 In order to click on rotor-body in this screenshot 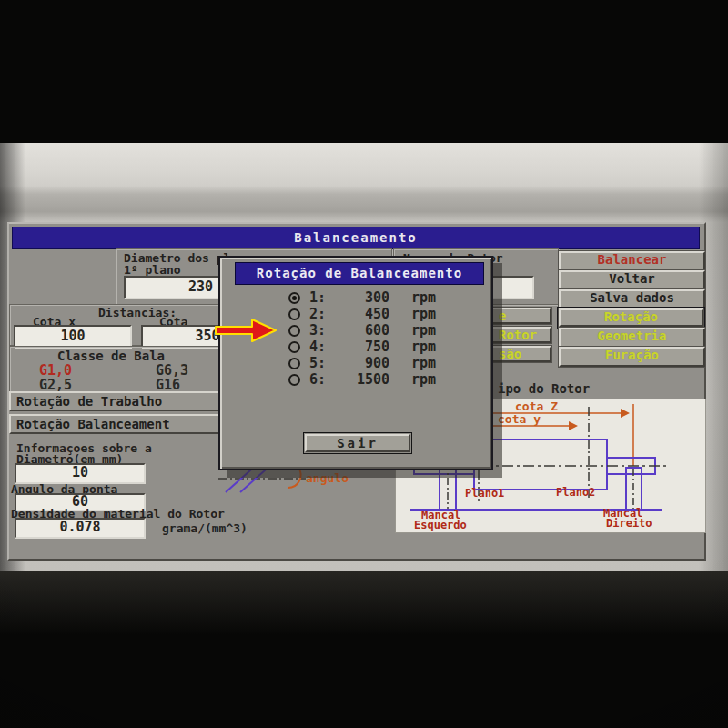, I will do `click(541, 464)`.